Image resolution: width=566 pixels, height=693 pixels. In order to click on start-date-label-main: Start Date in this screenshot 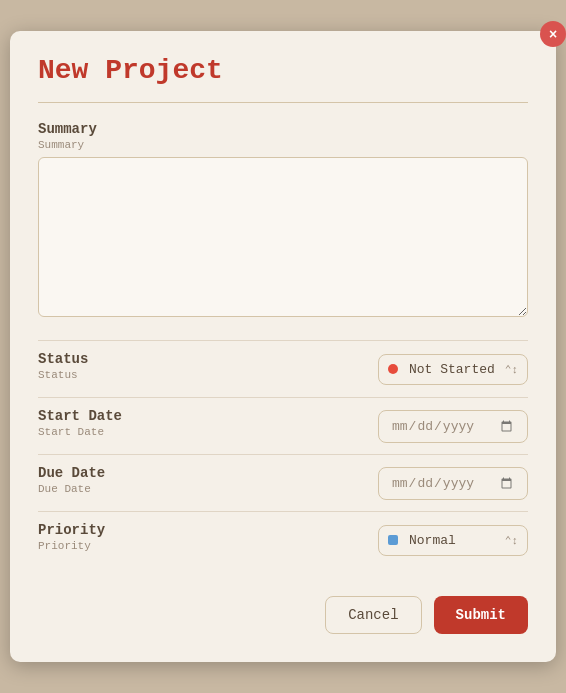, I will do `click(80, 416)`.